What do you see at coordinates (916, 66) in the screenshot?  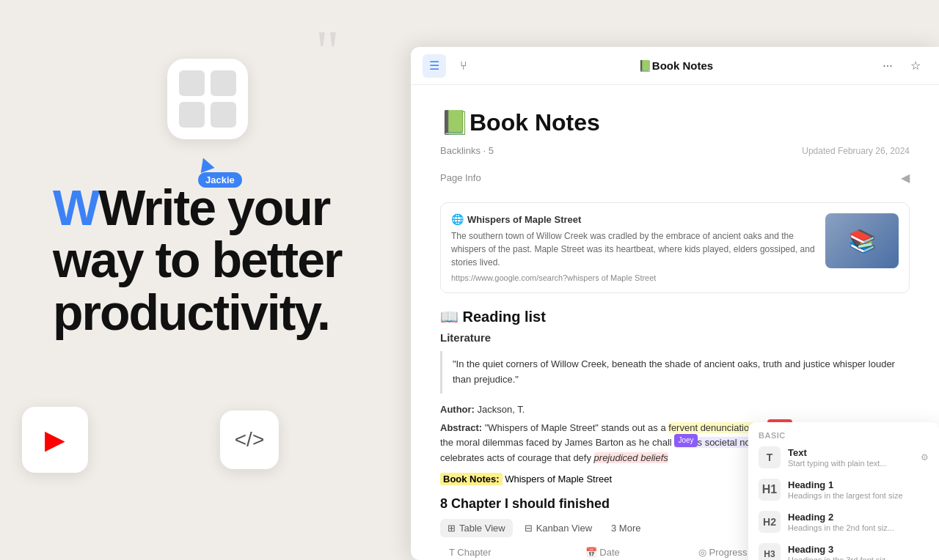 I see `star-button: ☆` at bounding box center [916, 66].